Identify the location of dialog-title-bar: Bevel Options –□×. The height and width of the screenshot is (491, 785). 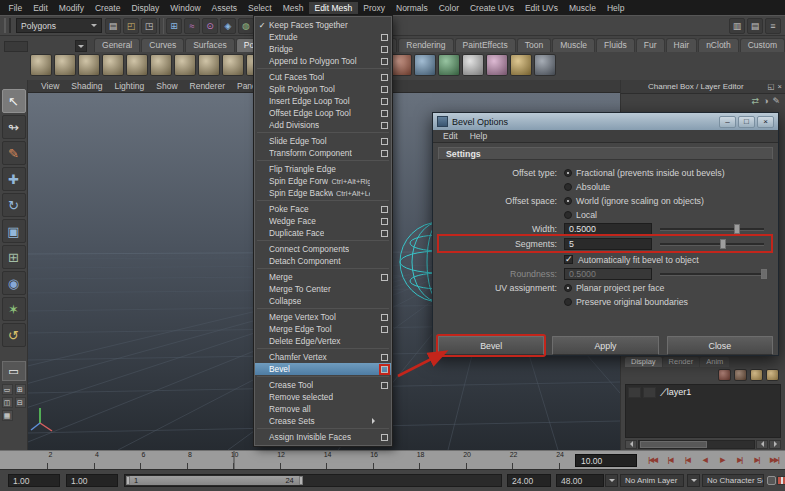
(606, 122).